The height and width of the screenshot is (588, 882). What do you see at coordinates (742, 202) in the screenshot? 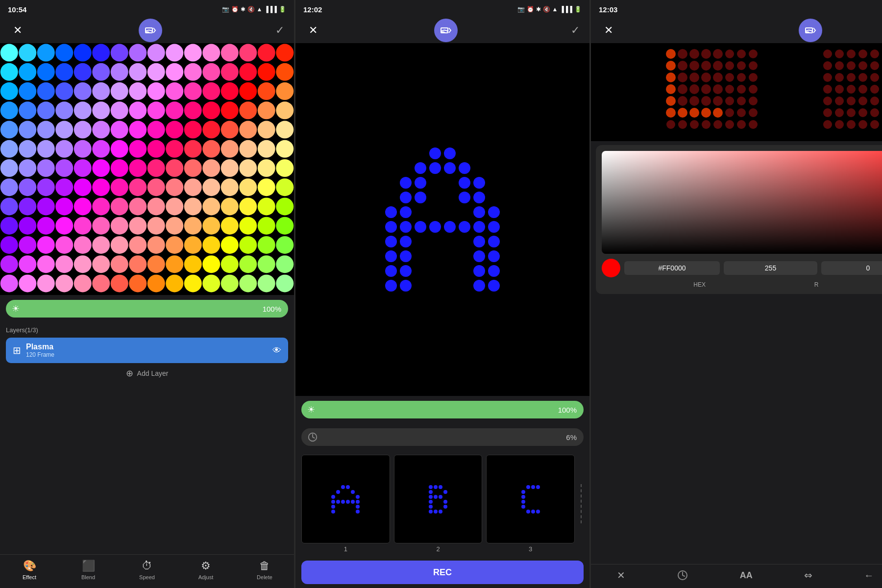
I see `gradient-canvas` at bounding box center [742, 202].